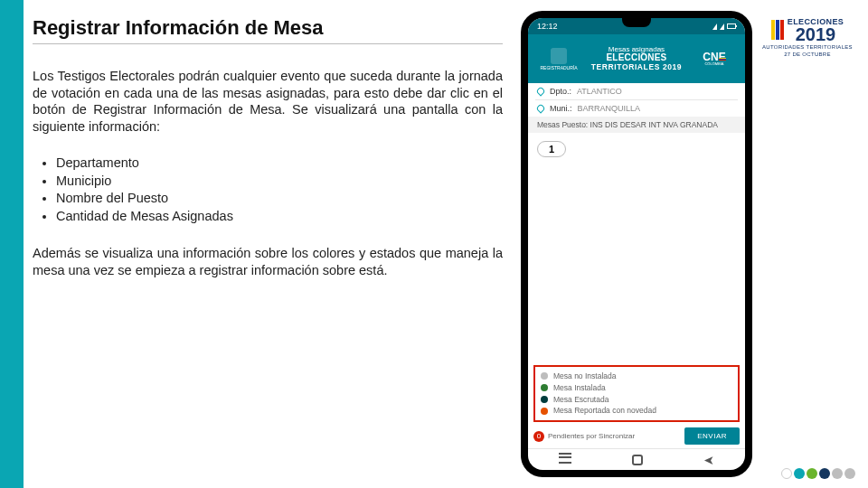 The width and height of the screenshot is (868, 488). What do you see at coordinates (637, 148) in the screenshot?
I see `mesa-chip-area: 1` at bounding box center [637, 148].